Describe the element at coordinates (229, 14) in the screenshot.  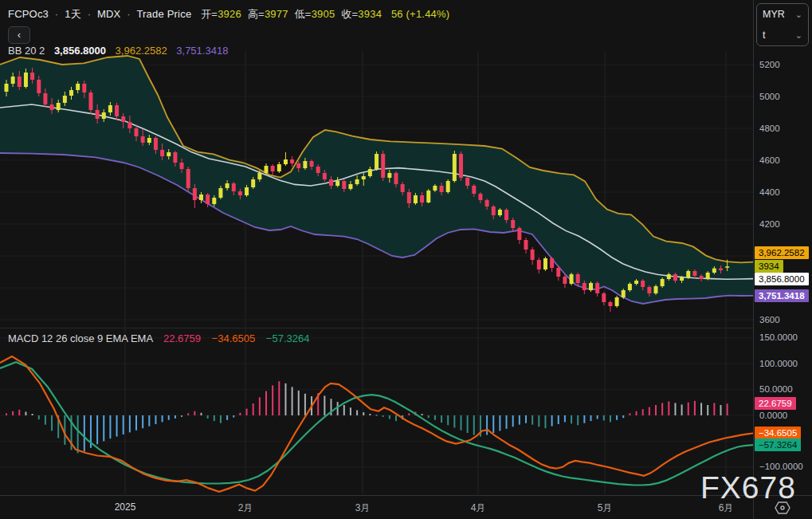
I see `symbol-header: FCPOc3 · 1天 · MDX · Trade Price 开=3926高=…` at that location.